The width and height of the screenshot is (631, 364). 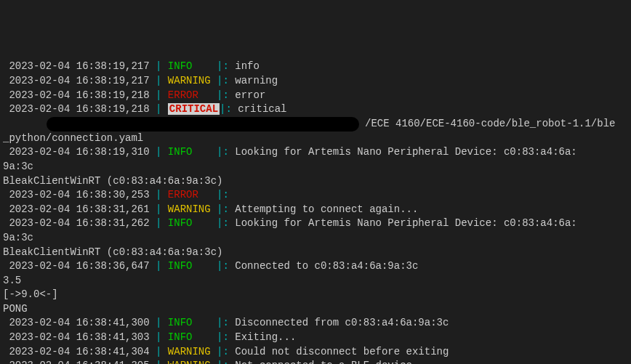 What do you see at coordinates (316, 338) in the screenshot?
I see `log-line: 2023-02-04 16:38:41,303 | INFO |: Exitin…` at bounding box center [316, 338].